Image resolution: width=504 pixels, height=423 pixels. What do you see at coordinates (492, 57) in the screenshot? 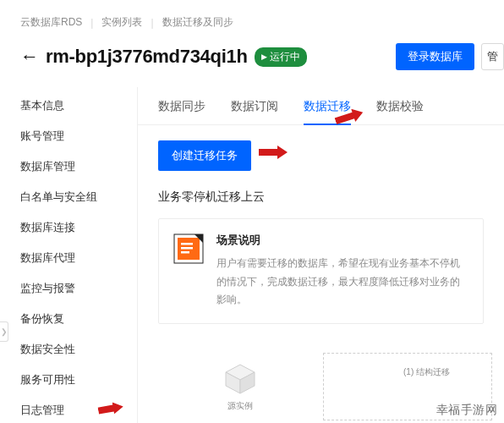
I see `more-button: 管` at bounding box center [492, 57].